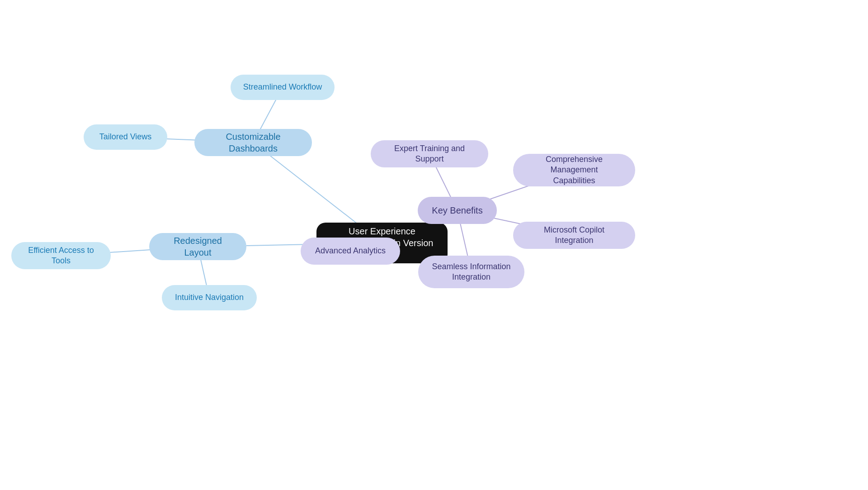  Describe the element at coordinates (471, 272) in the screenshot. I see `seamless-integration-node: Seamless Information Integration` at that location.